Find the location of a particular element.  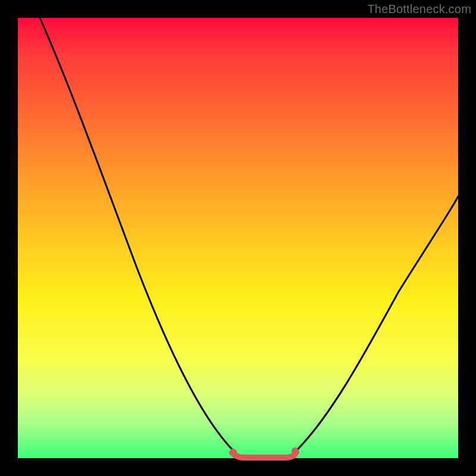

flat-valley-left-dot is located at coordinates (233, 452).